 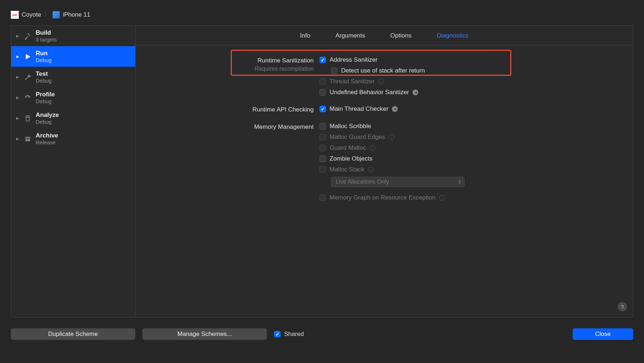 I want to click on checkbox-shared, so click(x=277, y=334).